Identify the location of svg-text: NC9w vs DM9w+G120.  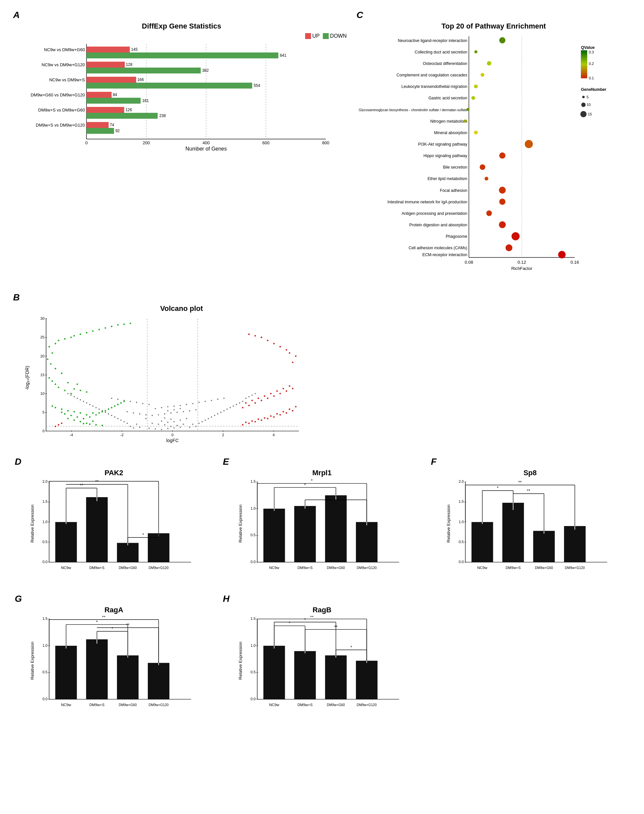
(63, 65).